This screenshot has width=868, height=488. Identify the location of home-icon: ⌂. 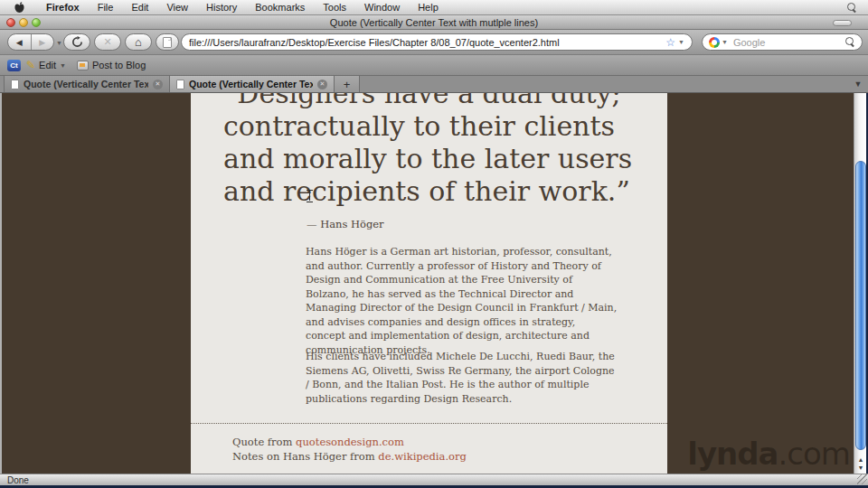
(138, 42).